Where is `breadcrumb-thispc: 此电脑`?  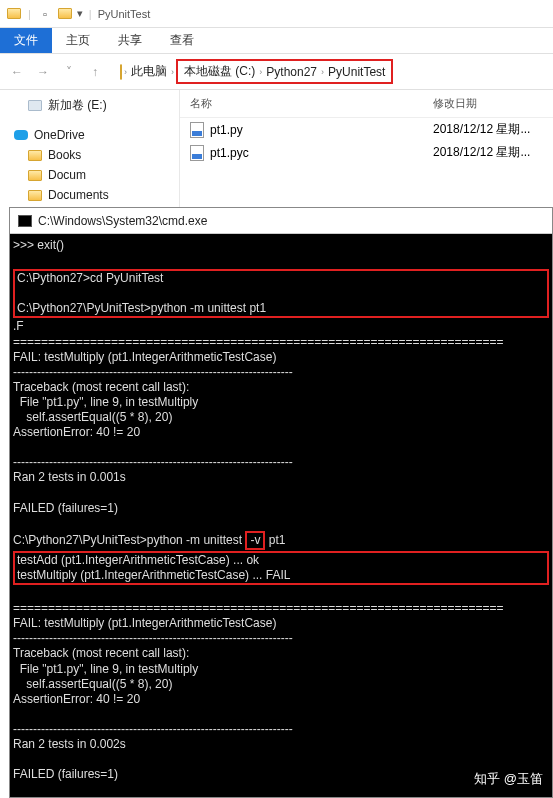
breadcrumb-thispc: 此电脑 is located at coordinates (149, 72).